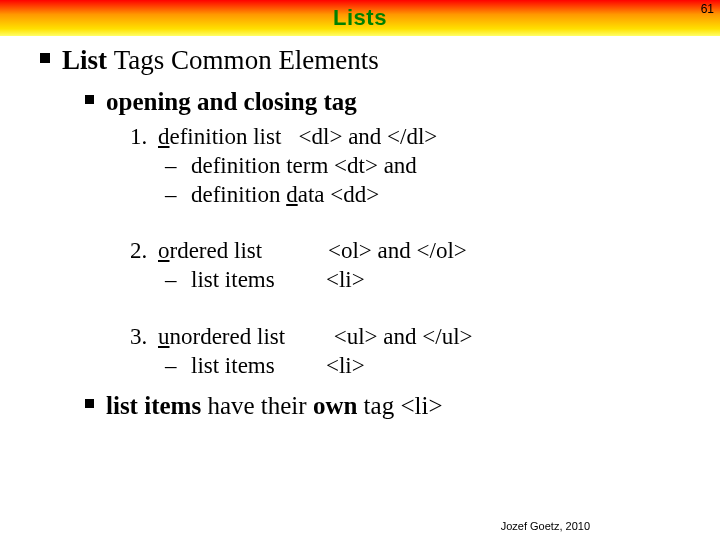 This screenshot has height=540, width=720. What do you see at coordinates (446, 366) in the screenshot?
I see `item3-sub1-text: list items<li>` at bounding box center [446, 366].